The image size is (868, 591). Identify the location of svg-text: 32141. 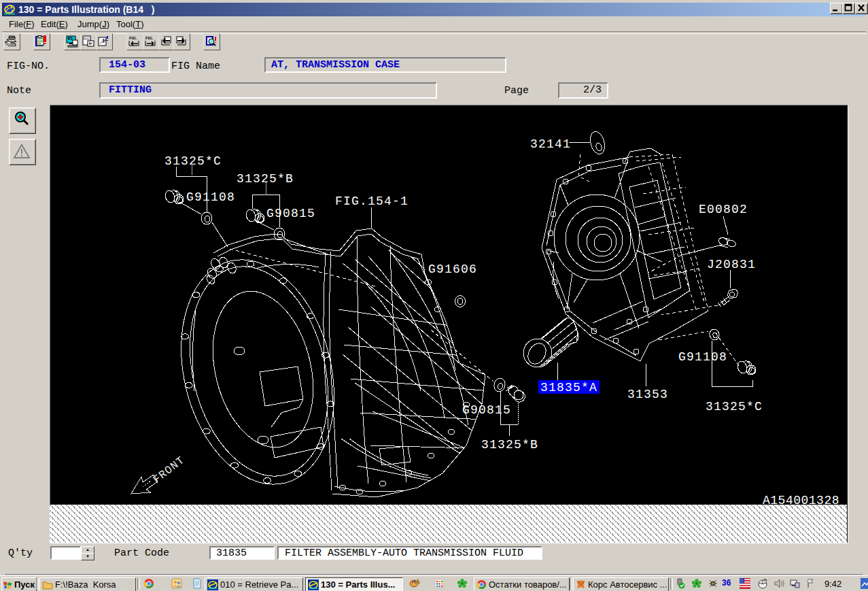
(551, 144).